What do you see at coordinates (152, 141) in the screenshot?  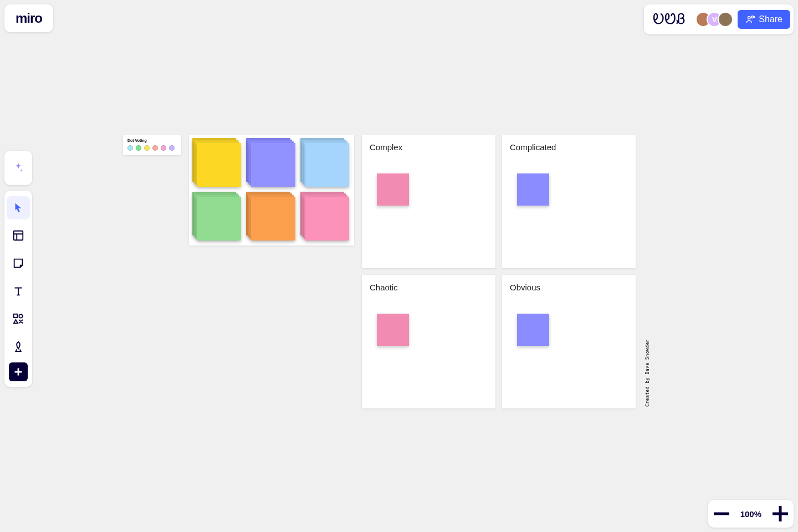 I see `dot-voting-title: Dot Voting` at bounding box center [152, 141].